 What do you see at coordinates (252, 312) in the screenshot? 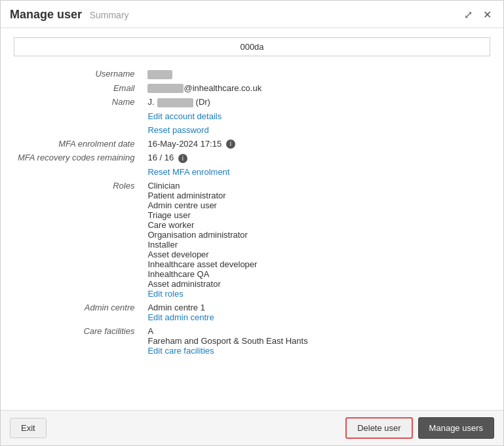
I see `admin-centre-row: Admin centre Admin centre 1 Edit admin c…` at bounding box center [252, 312].